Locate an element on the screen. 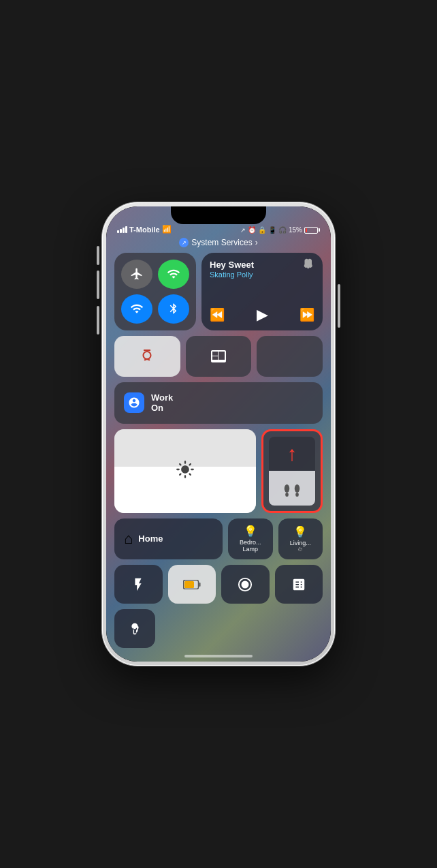  screen-record-button is located at coordinates (245, 585).